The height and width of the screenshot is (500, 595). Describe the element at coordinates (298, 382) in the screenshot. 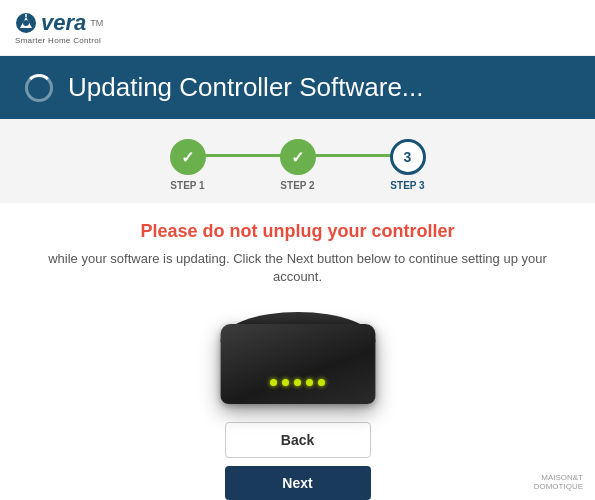

I see `router-lights` at that location.